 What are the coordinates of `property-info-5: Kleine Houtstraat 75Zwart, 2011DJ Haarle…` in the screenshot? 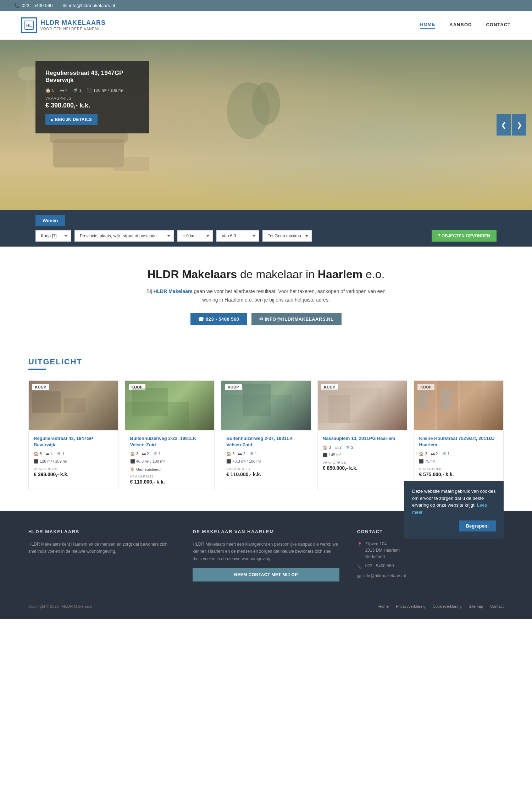 It's located at (459, 456).